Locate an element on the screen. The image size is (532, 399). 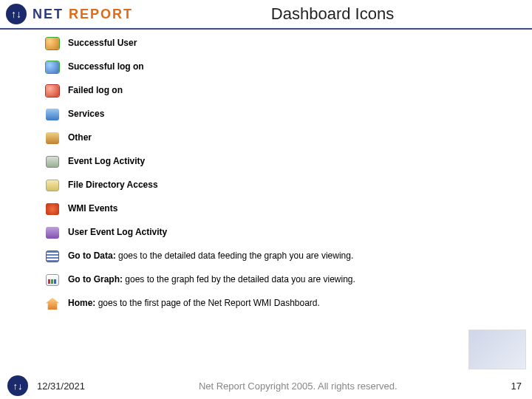
logo-text: NET REPORT is located at coordinates (83, 15).